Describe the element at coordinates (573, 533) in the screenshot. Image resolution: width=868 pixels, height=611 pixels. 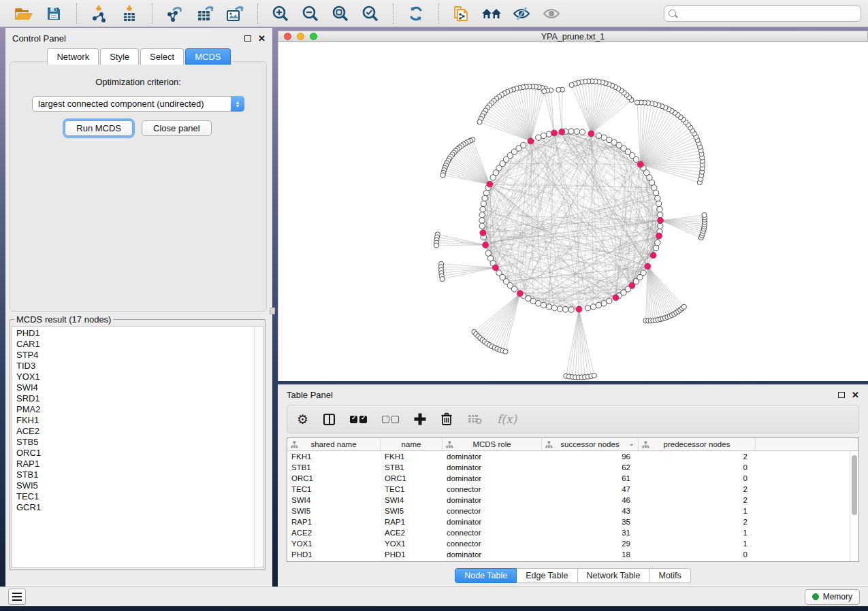
I see `table-row: ACE2ACE2connector311` at that location.